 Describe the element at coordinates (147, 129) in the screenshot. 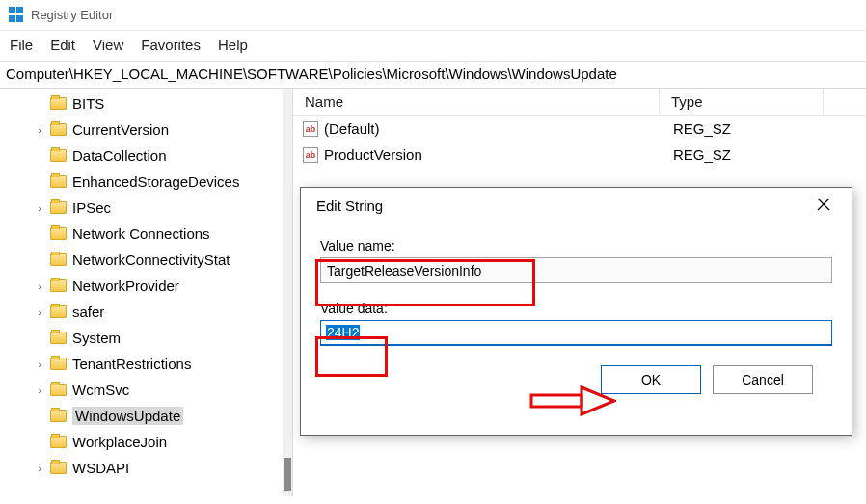

I see `tree-item-currentversion: ›CurrentVersion` at that location.